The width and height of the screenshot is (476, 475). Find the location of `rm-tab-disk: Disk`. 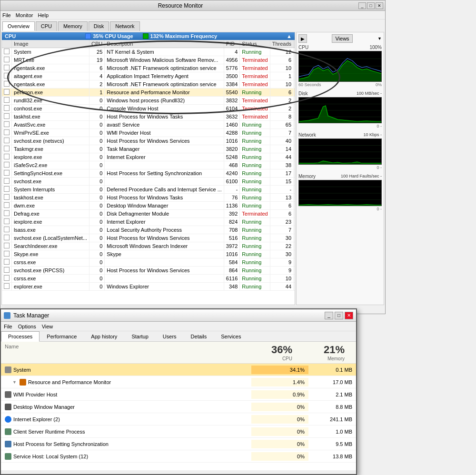

rm-tab-disk: Disk is located at coordinates (99, 26).